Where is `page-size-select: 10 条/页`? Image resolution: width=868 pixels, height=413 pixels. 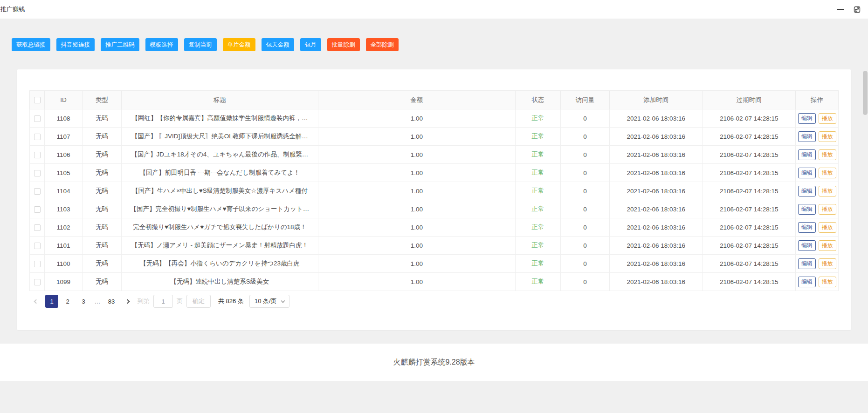 page-size-select: 10 条/页 is located at coordinates (269, 301).